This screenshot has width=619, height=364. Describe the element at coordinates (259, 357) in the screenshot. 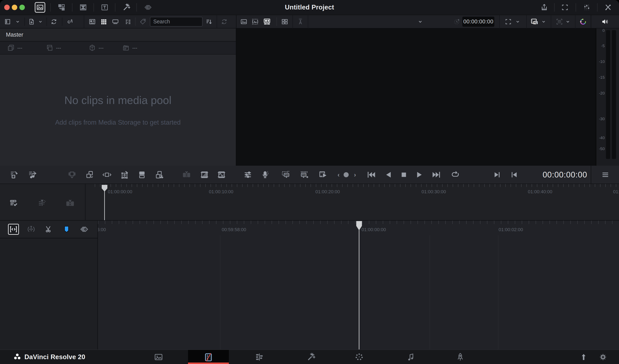

I see `page-tab-edit` at that location.